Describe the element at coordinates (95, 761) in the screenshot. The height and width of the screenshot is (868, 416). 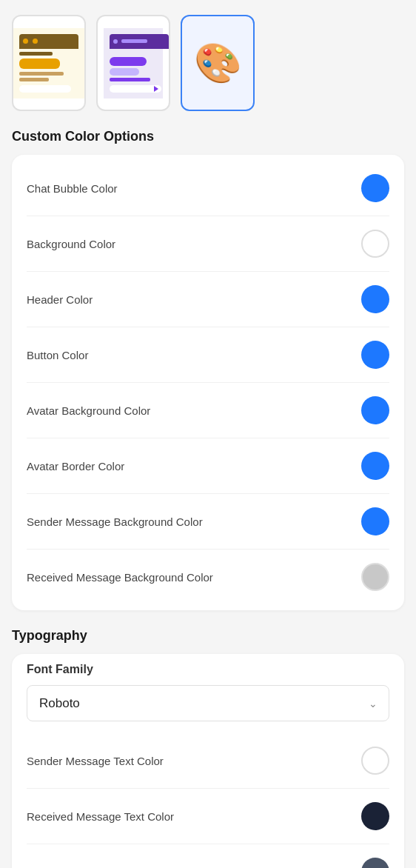
I see `sender-text-label: Sender Message Text Color` at that location.